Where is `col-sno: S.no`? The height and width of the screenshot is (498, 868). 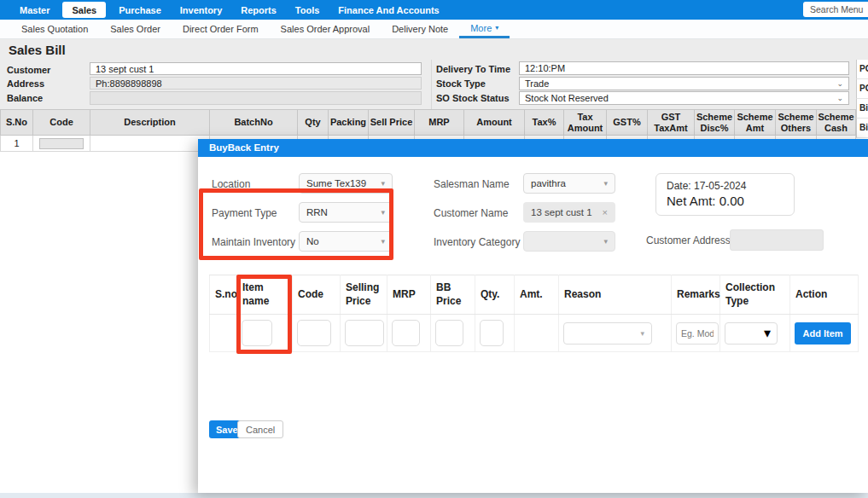 col-sno: S.no is located at coordinates (224, 295).